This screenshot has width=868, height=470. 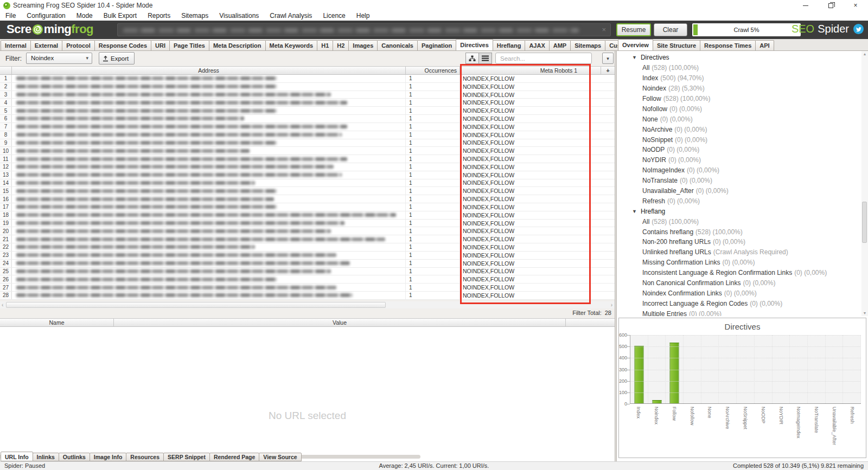 What do you see at coordinates (2, 305) in the screenshot?
I see `scroll-left-icon: ‹` at bounding box center [2, 305].